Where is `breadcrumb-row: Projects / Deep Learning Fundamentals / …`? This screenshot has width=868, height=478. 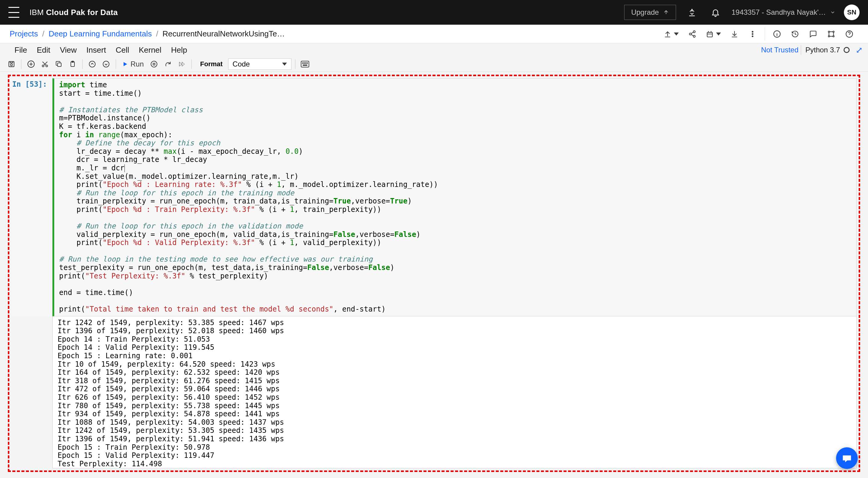 breadcrumb-row: Projects / Deep Learning Fundamentals / … is located at coordinates (434, 34).